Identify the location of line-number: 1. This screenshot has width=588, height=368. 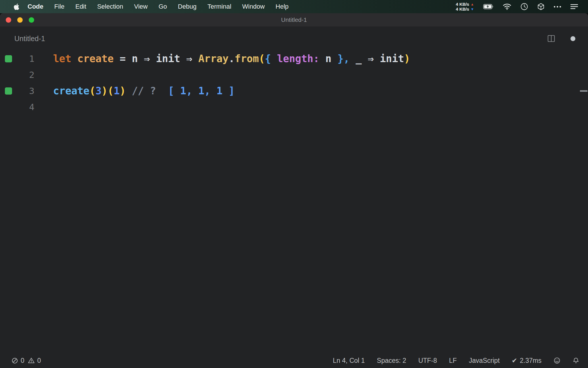
(26, 59).